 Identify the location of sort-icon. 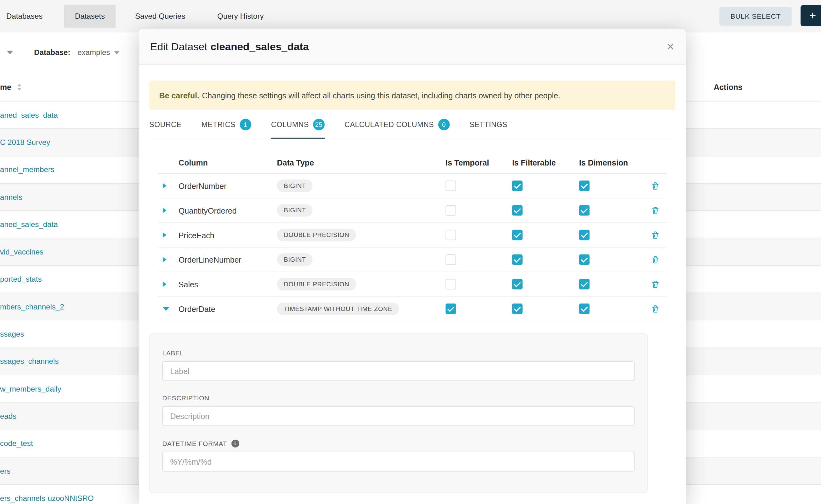
(19, 87).